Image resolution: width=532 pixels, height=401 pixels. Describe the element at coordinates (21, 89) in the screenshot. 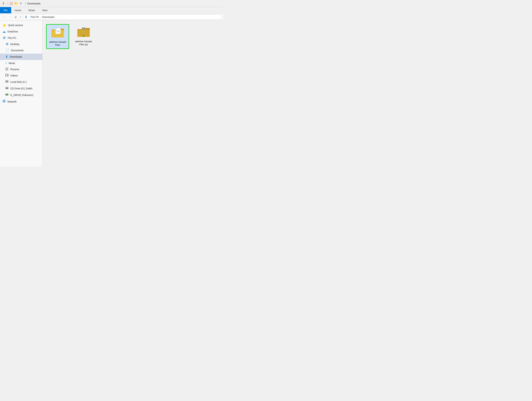

I see `sidebar-label-cd-drive: CD Drive (D:) Zwikh` at that location.